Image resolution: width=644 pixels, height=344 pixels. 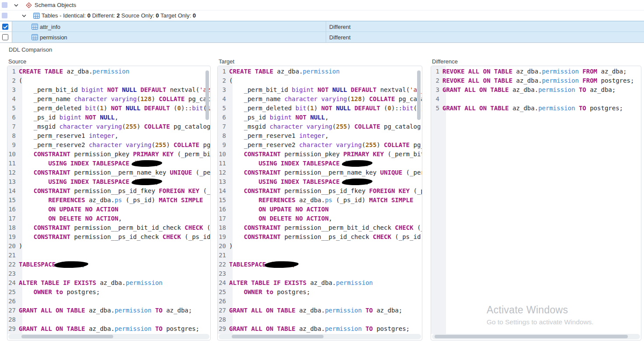 I want to click on tables-group-checkbox, so click(x=4, y=16).